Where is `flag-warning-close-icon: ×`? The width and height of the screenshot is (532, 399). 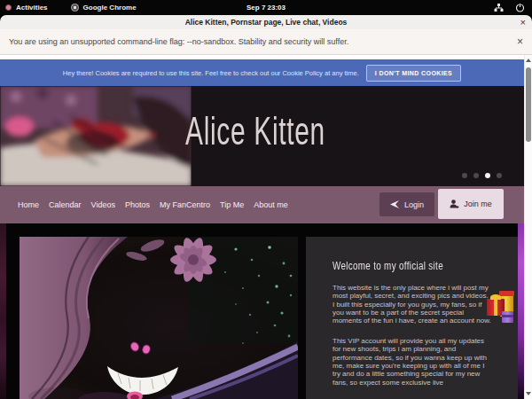
flag-warning-close-icon: × is located at coordinates (520, 42).